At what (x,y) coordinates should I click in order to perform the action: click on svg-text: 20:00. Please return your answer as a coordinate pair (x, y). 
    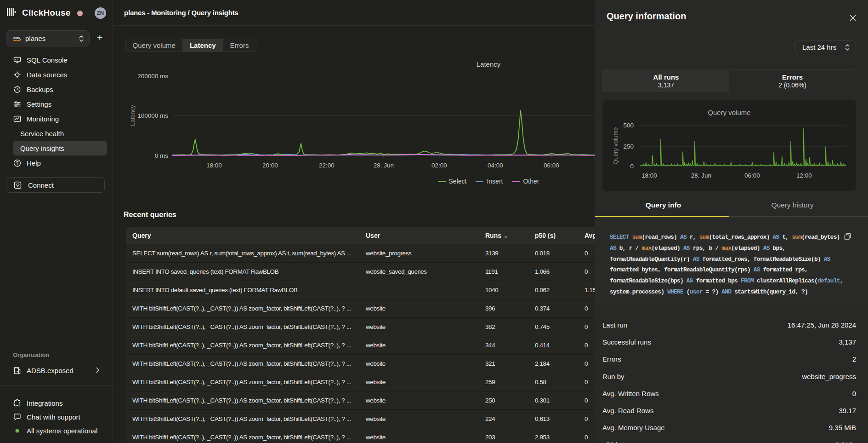
    Looking at the image, I should click on (270, 166).